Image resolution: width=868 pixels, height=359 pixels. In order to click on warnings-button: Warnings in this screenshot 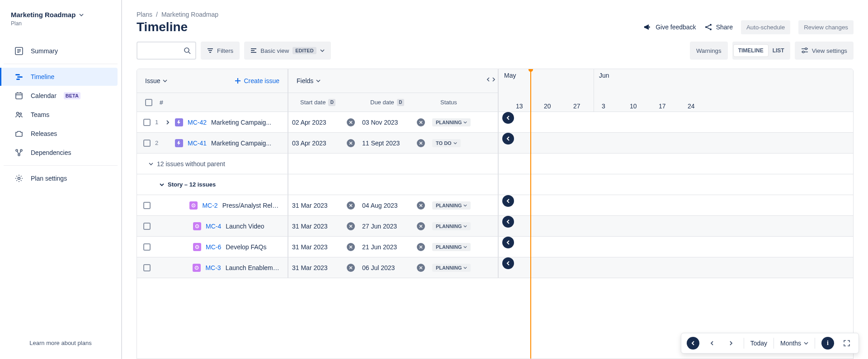, I will do `click(709, 51)`.